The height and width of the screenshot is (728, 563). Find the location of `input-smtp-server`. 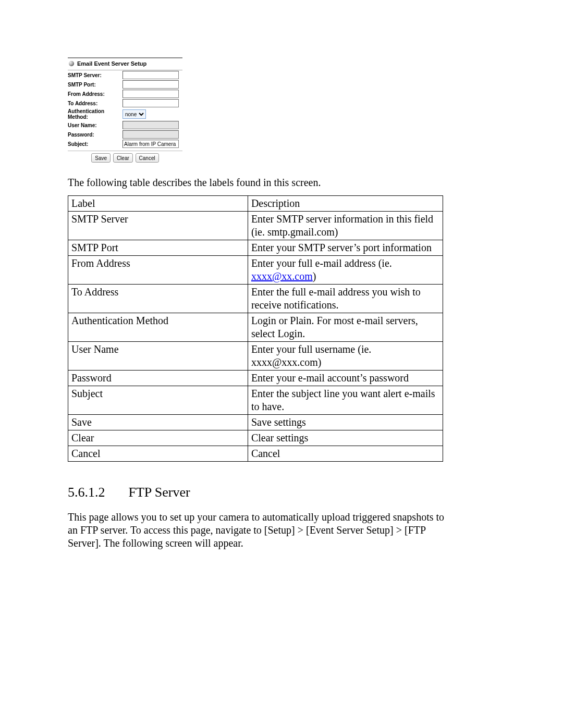

input-smtp-server is located at coordinates (151, 75).